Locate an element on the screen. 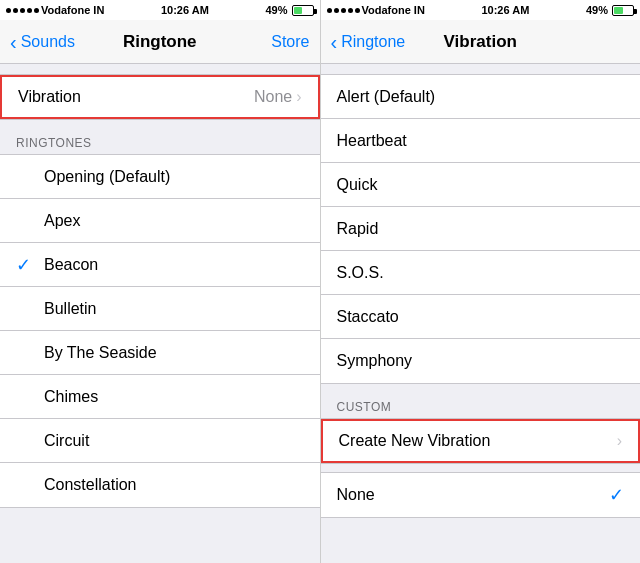 The height and width of the screenshot is (563, 640). signal-icon is located at coordinates (22, 10).